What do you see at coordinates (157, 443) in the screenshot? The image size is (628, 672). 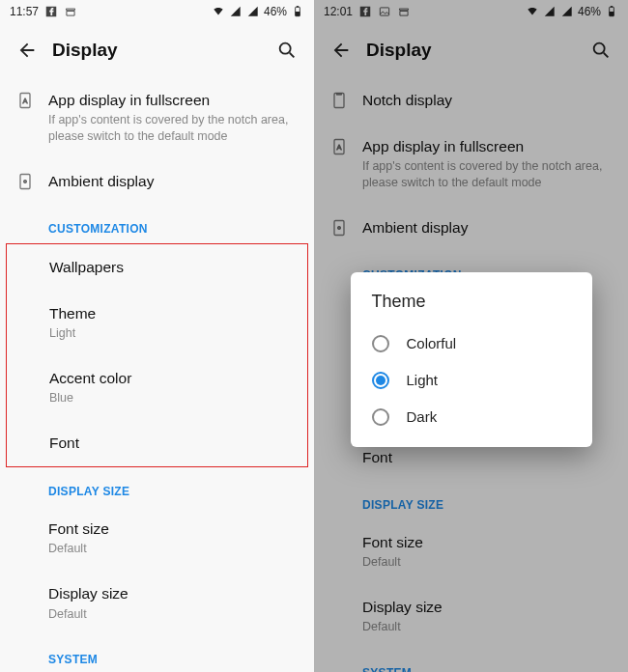 I see `row-font: Font` at bounding box center [157, 443].